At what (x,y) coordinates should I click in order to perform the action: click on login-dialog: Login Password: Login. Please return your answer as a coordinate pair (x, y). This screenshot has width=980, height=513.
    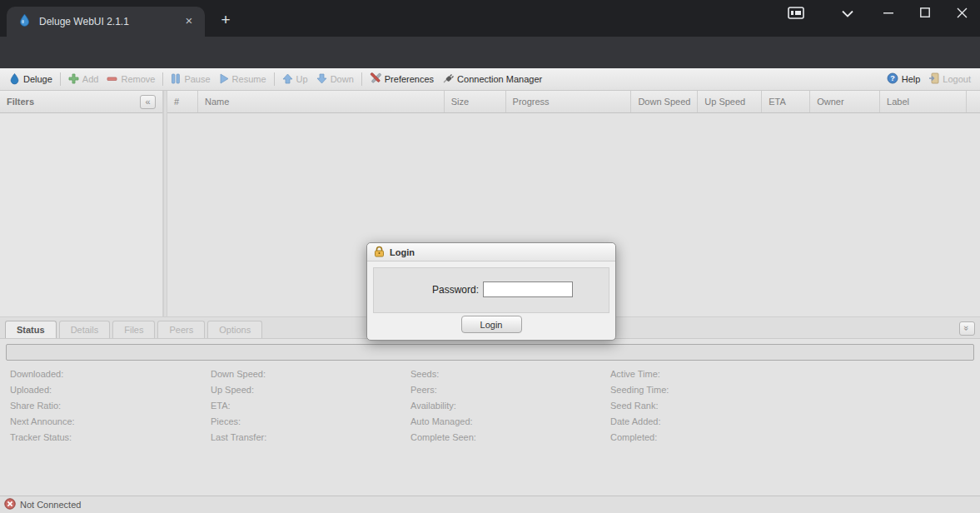
    Looking at the image, I should click on (491, 291).